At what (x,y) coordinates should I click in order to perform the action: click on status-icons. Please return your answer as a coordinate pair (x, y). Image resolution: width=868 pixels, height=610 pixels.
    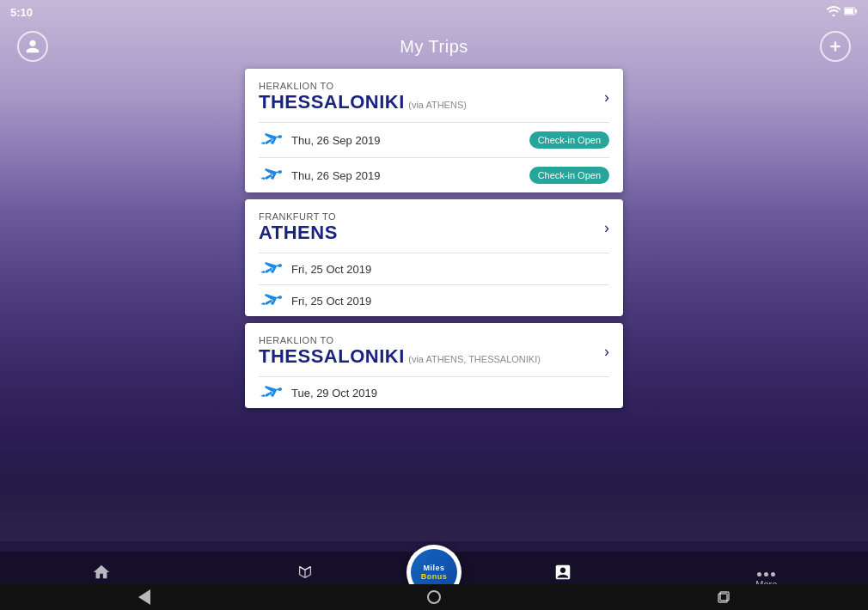
    Looking at the image, I should click on (842, 12).